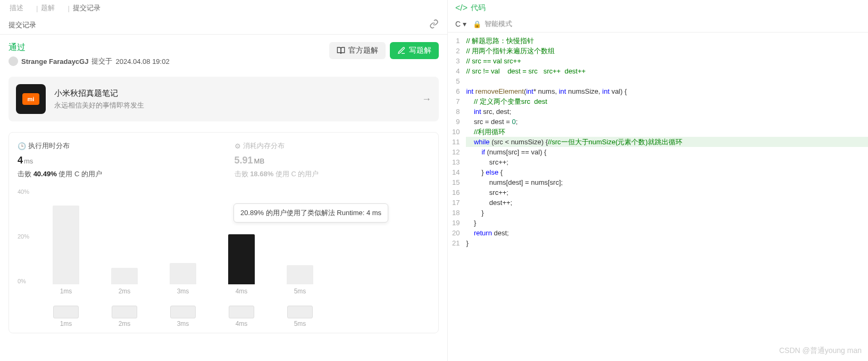  Describe the element at coordinates (231, 316) in the screenshot. I see `chart-legend: 1ms2ms3ms4ms5ms` at that location.